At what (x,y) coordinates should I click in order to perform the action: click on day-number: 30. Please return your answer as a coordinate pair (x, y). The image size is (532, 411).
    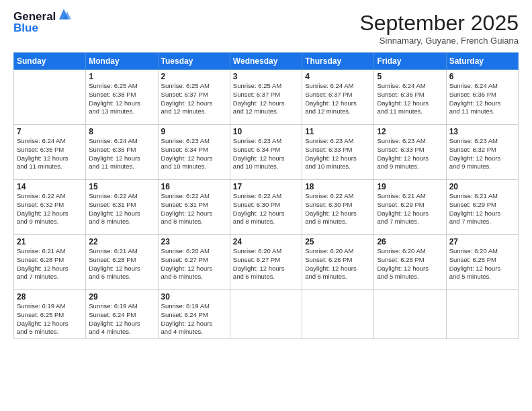
    Looking at the image, I should click on (194, 297).